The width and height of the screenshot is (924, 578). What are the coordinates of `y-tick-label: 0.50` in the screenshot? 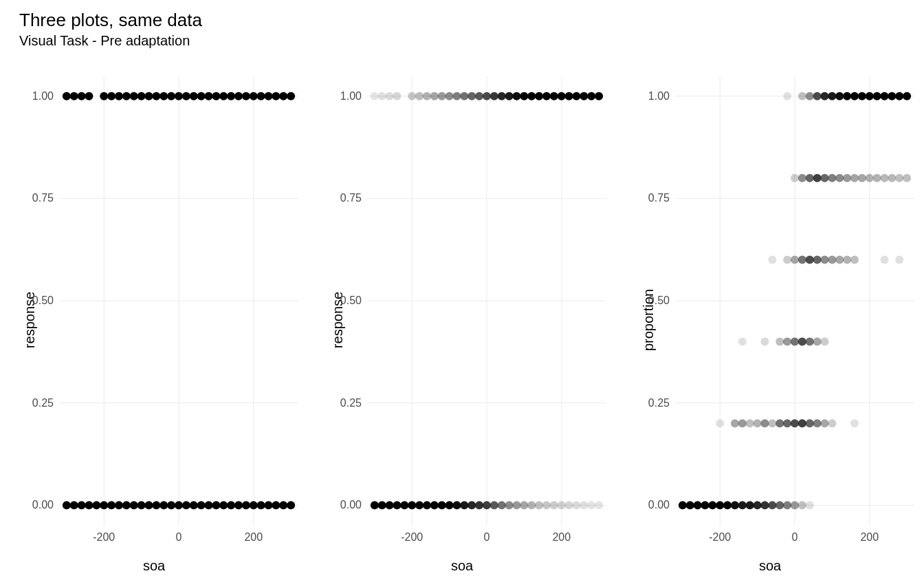 It's located at (659, 300).